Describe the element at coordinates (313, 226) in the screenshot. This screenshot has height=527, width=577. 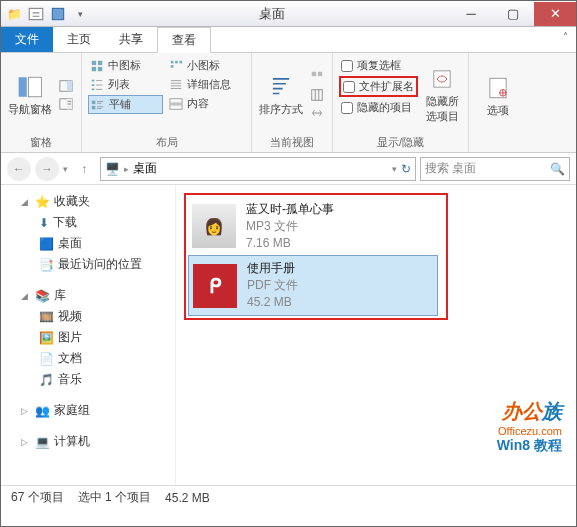
I see `file-item: 👩 蓝又时-孤单心事 MP3 文件 7.16 MB` at that location.